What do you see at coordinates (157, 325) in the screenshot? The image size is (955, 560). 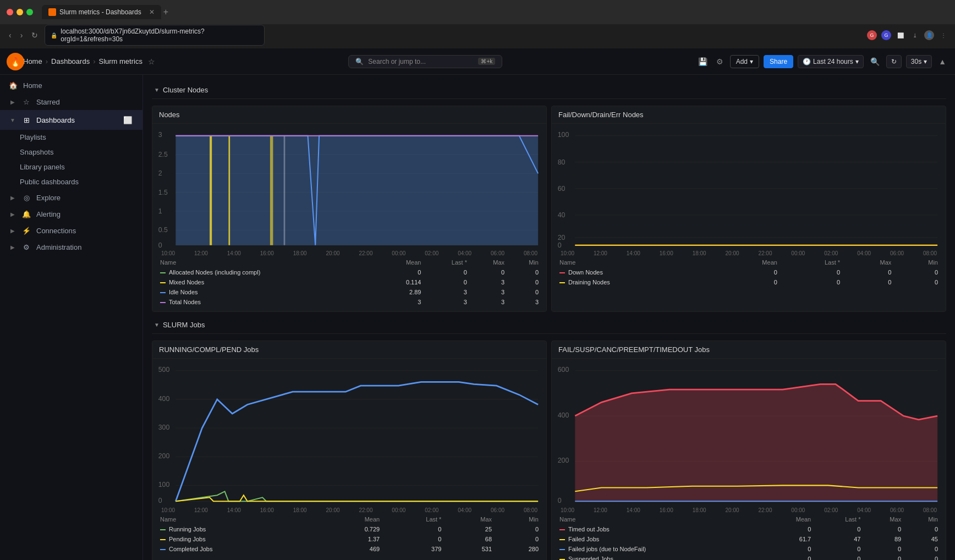 I see `slurm-jobs-chevron: ▼` at bounding box center [157, 325].